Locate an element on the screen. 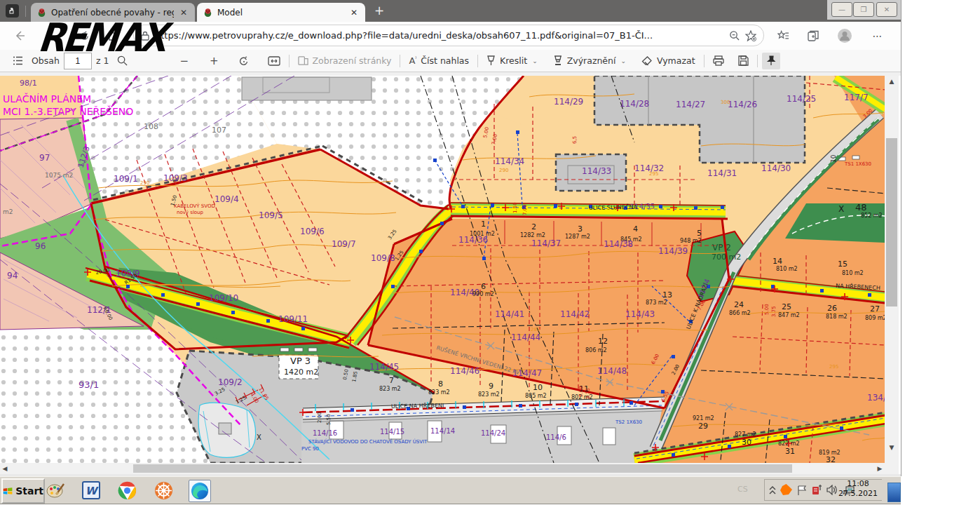  tray-clock: 11:08 27.5.2021 is located at coordinates (858, 489).